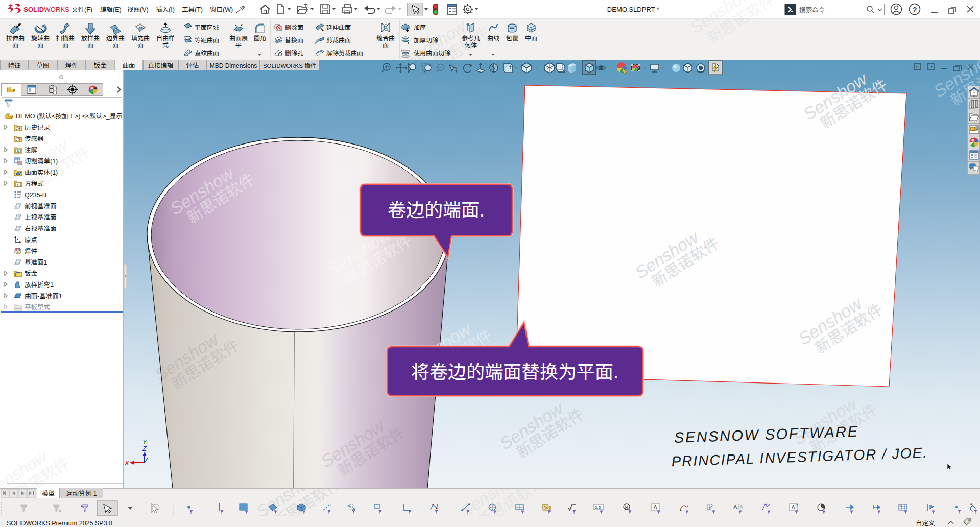 This screenshot has width=980, height=527. I want to click on svg-text: Σ, so click(18, 185).